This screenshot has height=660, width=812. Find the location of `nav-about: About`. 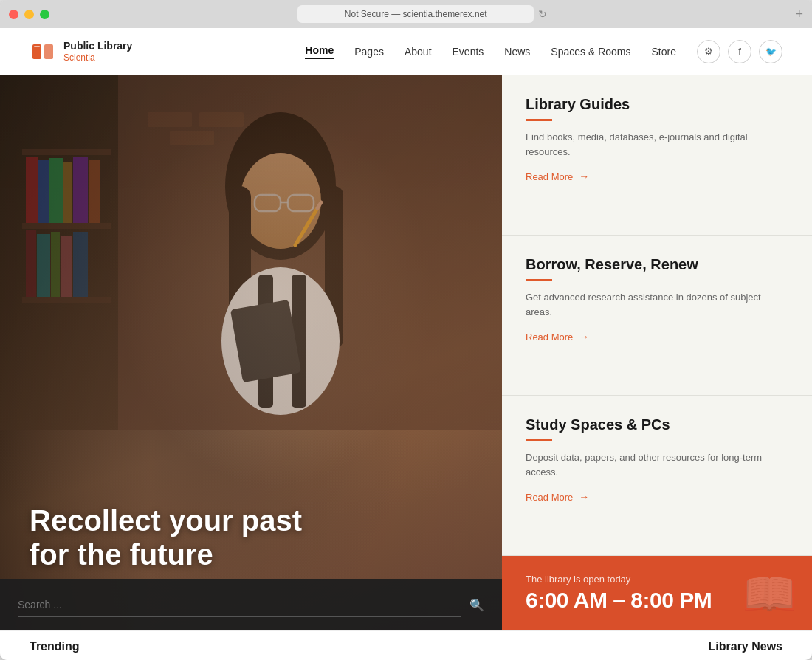

nav-about: About is located at coordinates (418, 52).